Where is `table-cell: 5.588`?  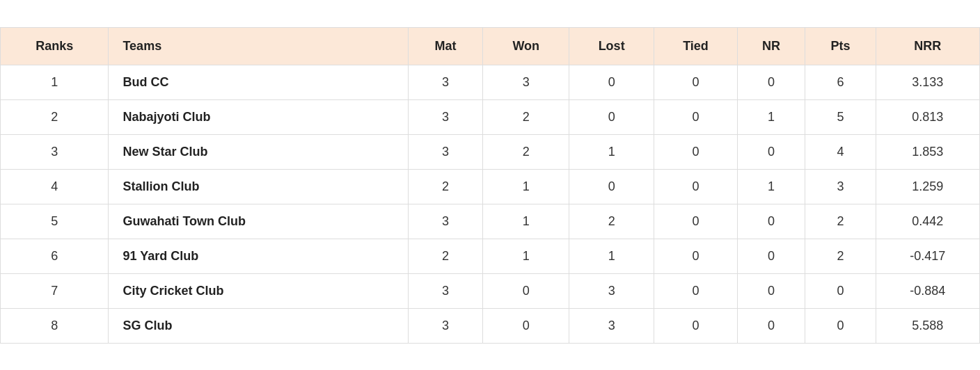 table-cell: 5.588 is located at coordinates (927, 325).